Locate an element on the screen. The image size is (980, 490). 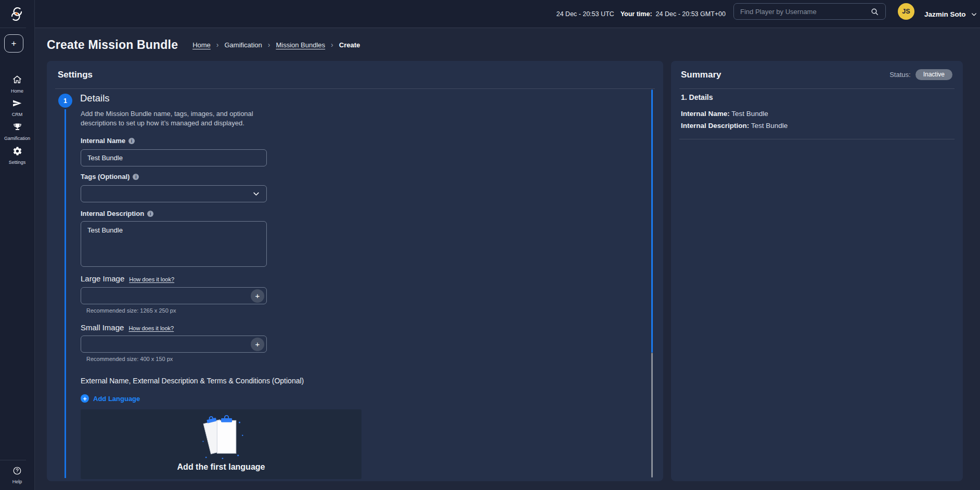
small-image-upload: + is located at coordinates (174, 344).